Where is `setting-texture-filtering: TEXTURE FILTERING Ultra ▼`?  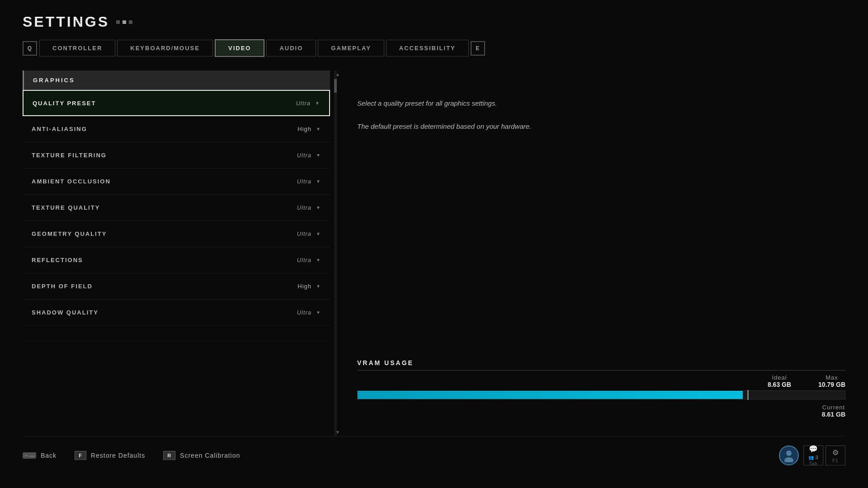 setting-texture-filtering: TEXTURE FILTERING Ultra ▼ is located at coordinates (176, 155).